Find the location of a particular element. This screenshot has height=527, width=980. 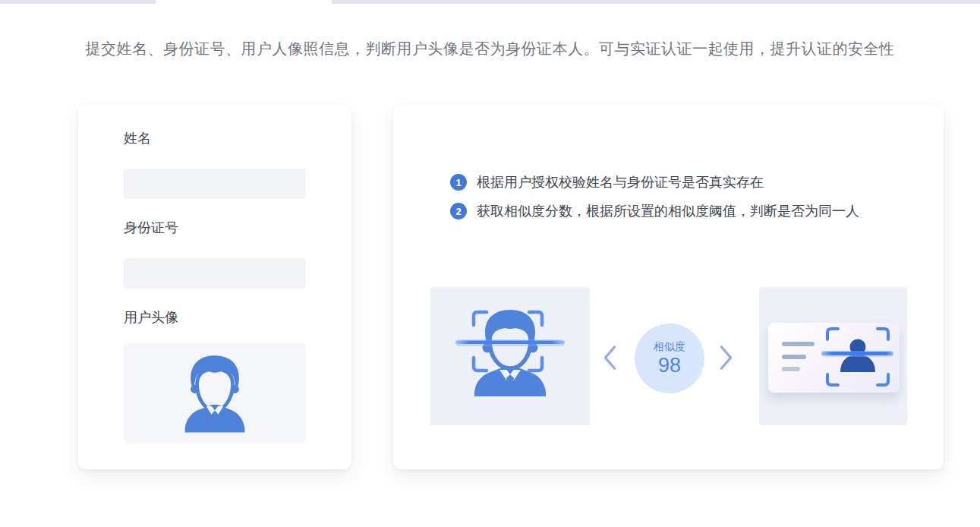

step-item-1: 1 根据用户授权校验姓名与身份证号是否真实存在 is located at coordinates (654, 182).